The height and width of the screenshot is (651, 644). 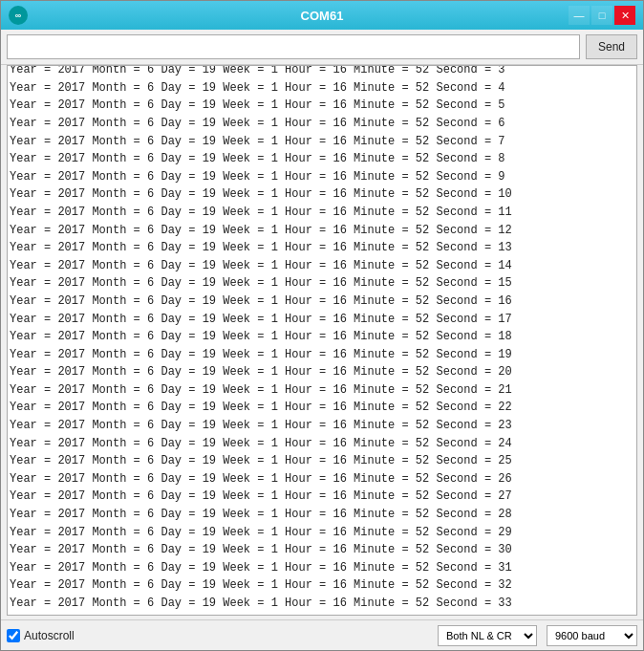 I want to click on close-button: ✕, so click(x=625, y=15).